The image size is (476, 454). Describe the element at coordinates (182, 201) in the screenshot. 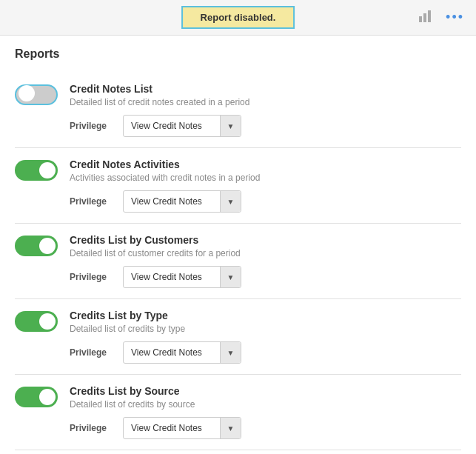

I see `privilege-select-credit-notes-activities: View Credit Notes ▼` at that location.